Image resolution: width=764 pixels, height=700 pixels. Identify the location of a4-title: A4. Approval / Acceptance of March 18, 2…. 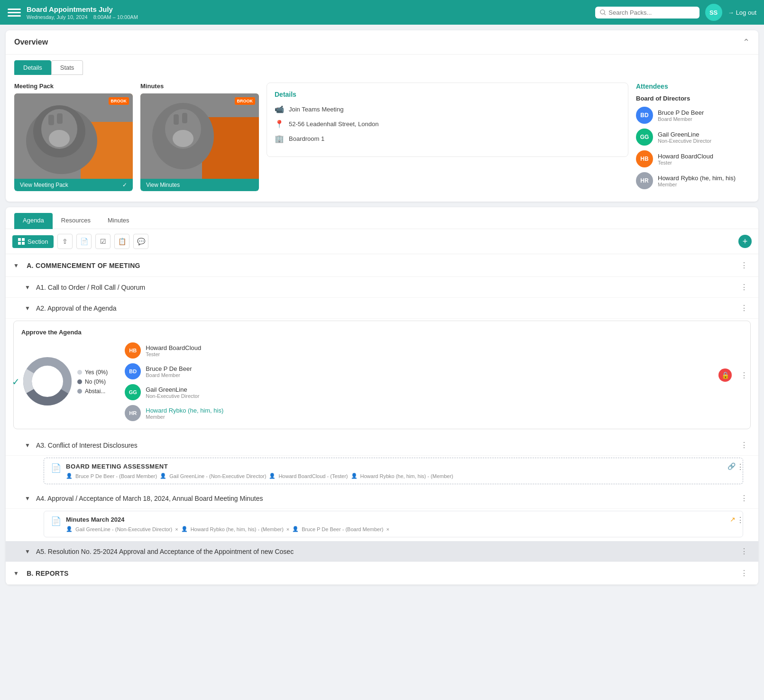
(150, 498).